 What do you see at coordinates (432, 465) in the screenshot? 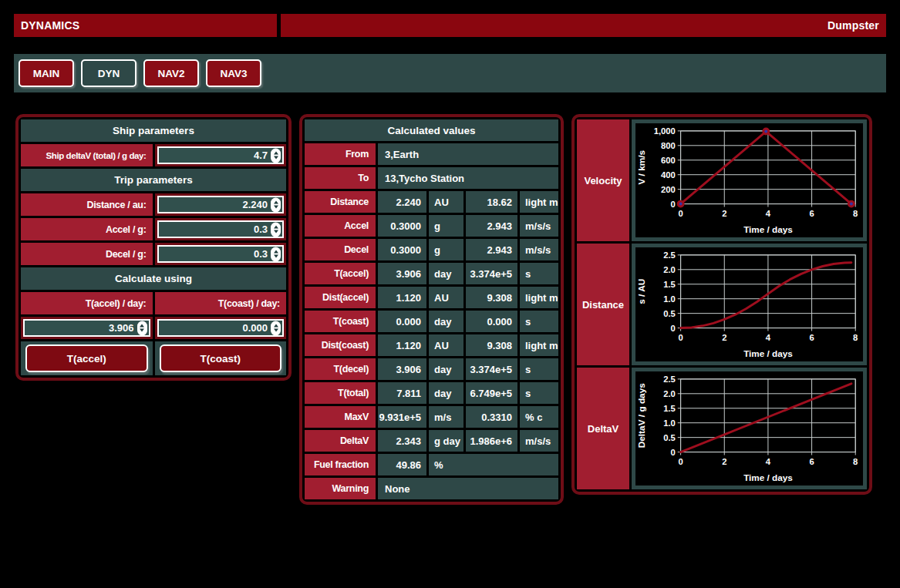
I see `table-row: Fuel fraction49.86%` at bounding box center [432, 465].